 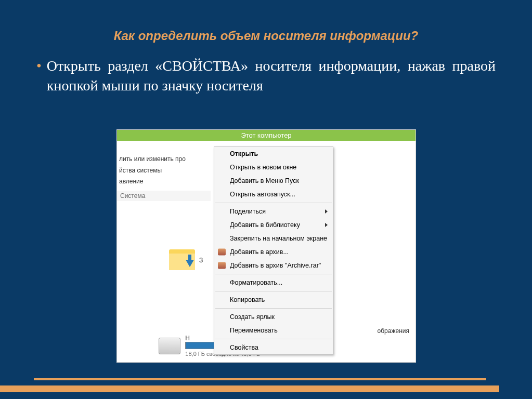 I want to click on left-link: лить или изменить про, so click(x=165, y=159).